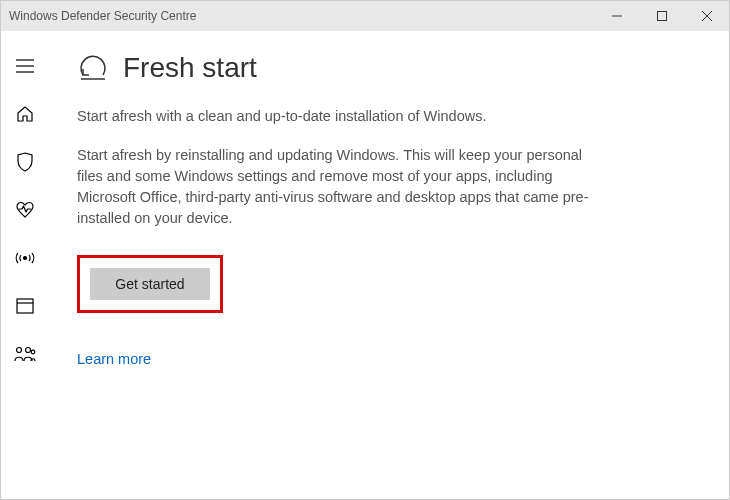 The height and width of the screenshot is (500, 730). I want to click on network-firewall-icon, so click(25, 258).